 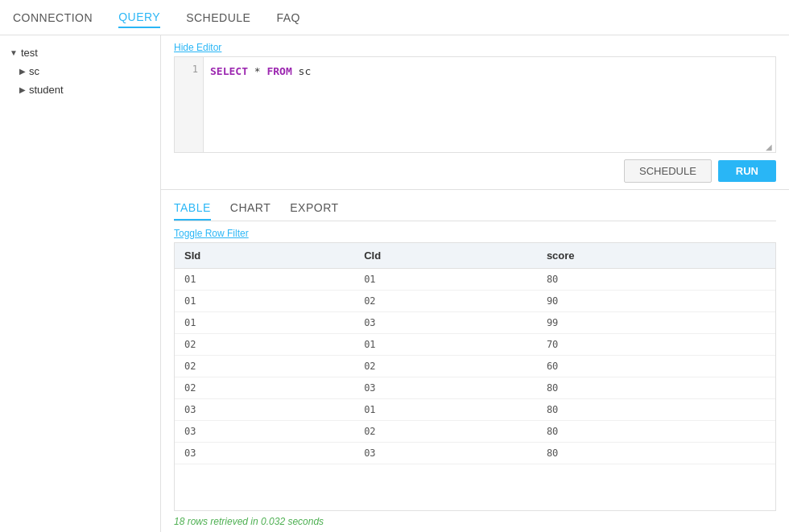 What do you see at coordinates (490, 105) in the screenshot?
I see `sql-editor-input: SELECT * FROM sc` at bounding box center [490, 105].